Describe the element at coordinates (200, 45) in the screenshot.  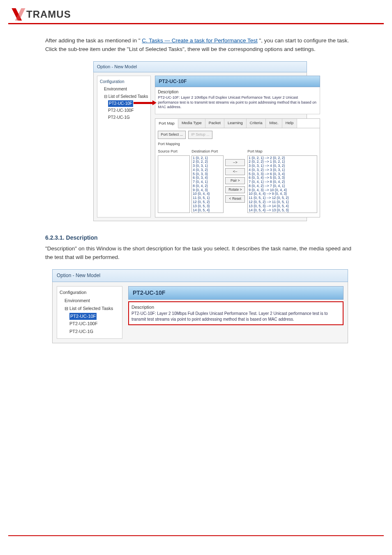
I see `intro-paragraph: After adding the task as mentioned in " …` at that location.